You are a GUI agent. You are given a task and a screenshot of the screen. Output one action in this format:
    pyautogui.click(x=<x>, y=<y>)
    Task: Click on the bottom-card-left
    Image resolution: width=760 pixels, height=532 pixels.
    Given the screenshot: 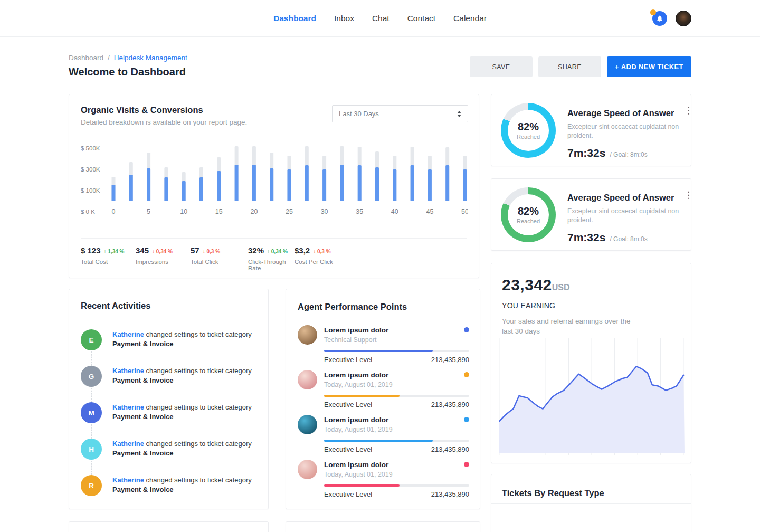 What is the action you would take?
    pyautogui.click(x=169, y=527)
    